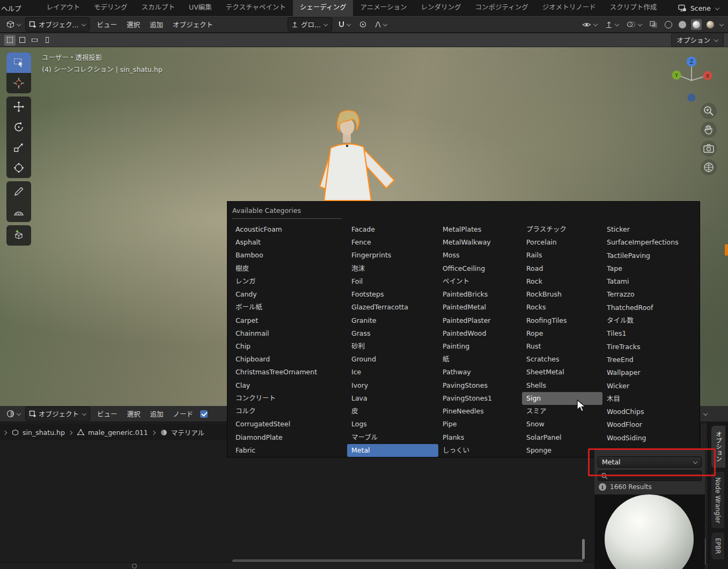  I want to click on sidebar-tab: EPBR, so click(718, 546).